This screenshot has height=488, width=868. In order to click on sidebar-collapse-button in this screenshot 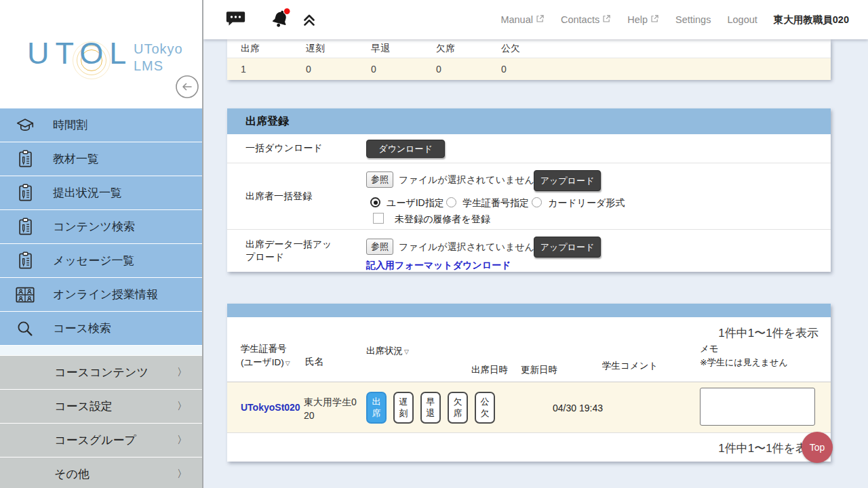, I will do `click(187, 87)`.